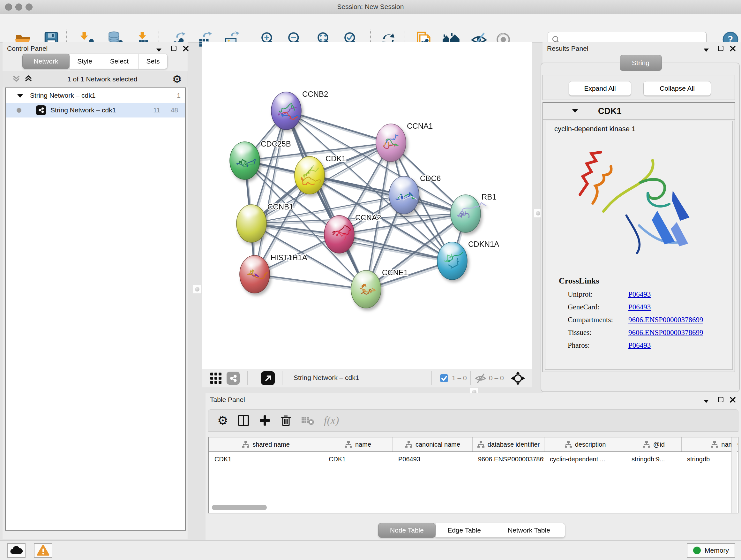 This screenshot has width=741, height=560. I want to click on results-panel-close-icon, so click(733, 49).